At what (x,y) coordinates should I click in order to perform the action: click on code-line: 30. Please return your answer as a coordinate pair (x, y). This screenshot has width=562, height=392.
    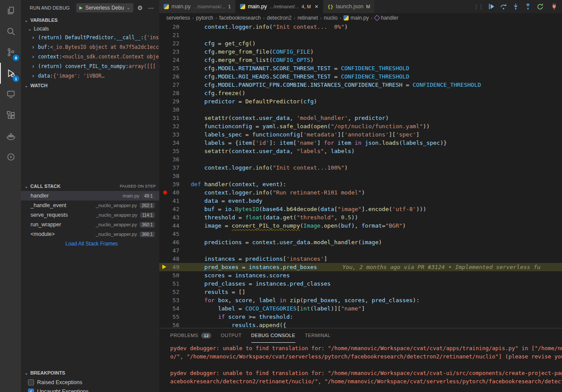
    Looking at the image, I should click on (360, 110).